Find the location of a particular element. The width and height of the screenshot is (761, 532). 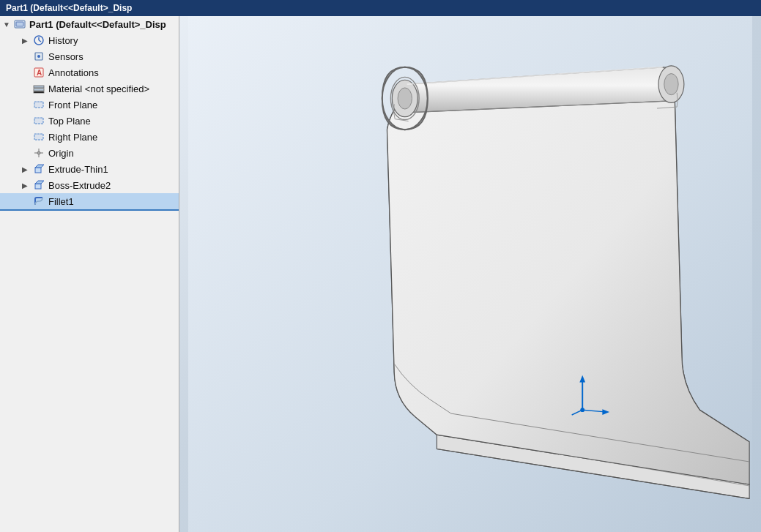

tree-root-label: Part1 (Default<<Default>_Disp is located at coordinates (98, 25).